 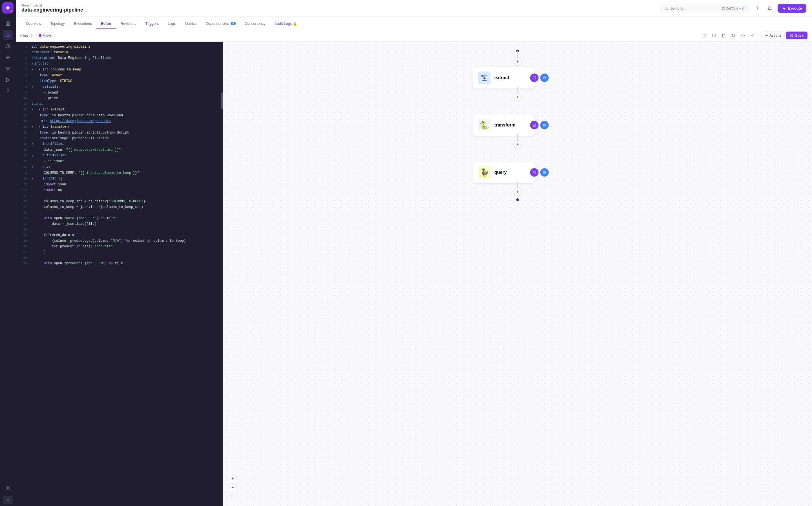 I want to click on code-line-9: 9 - brand, so click(x=119, y=93).